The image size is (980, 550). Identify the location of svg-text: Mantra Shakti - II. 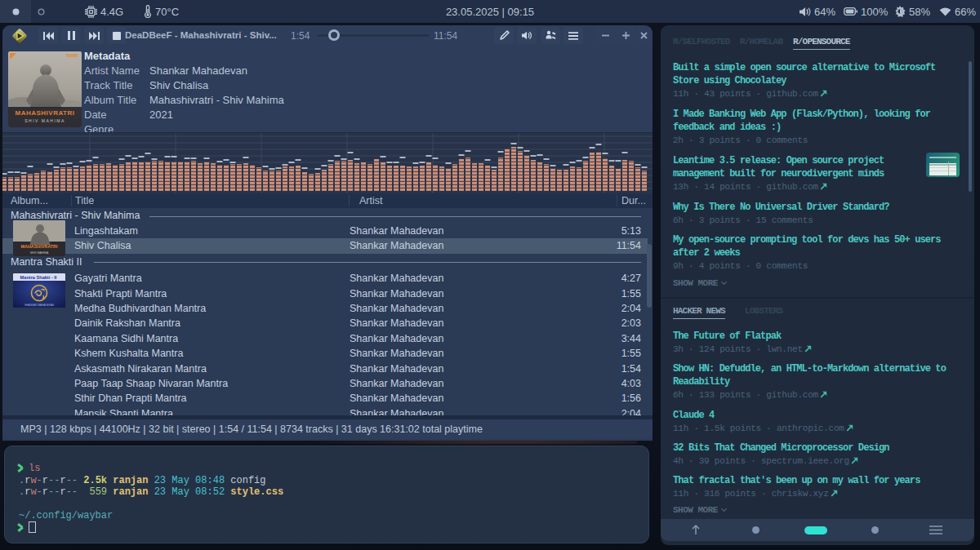
(39, 277).